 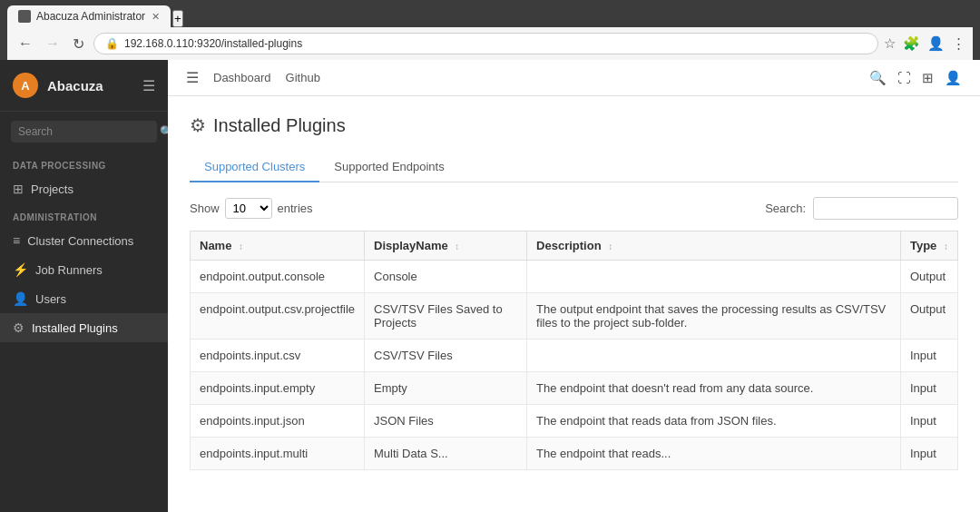 What do you see at coordinates (574, 316) in the screenshot?
I see `table-row: endpoint.output.csv.projectfile CSV/TSV …` at bounding box center [574, 316].